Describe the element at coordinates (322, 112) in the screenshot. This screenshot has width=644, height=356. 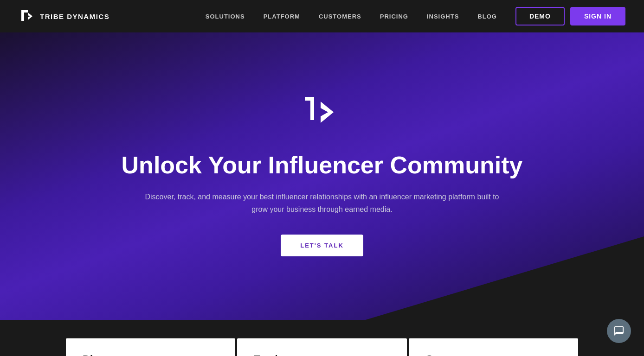
I see `hero-logo-icon` at that location.